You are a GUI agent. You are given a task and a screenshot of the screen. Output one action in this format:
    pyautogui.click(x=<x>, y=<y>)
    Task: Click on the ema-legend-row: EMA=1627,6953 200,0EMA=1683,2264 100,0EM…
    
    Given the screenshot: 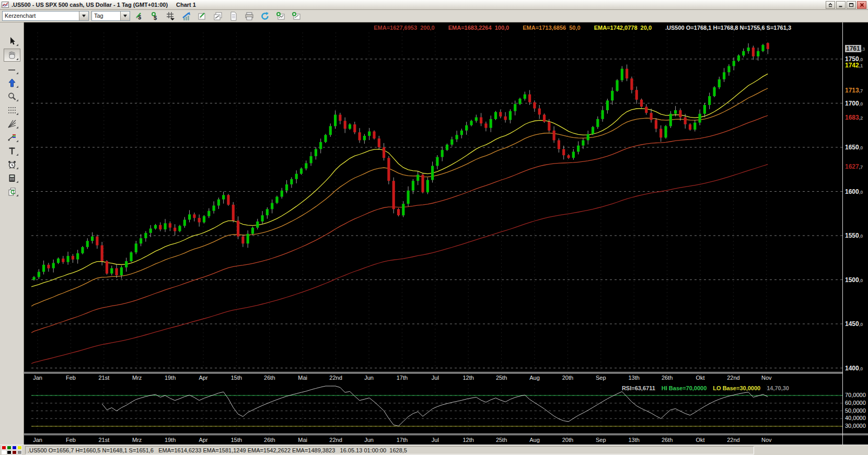 What is the action you would take?
    pyautogui.click(x=582, y=28)
    